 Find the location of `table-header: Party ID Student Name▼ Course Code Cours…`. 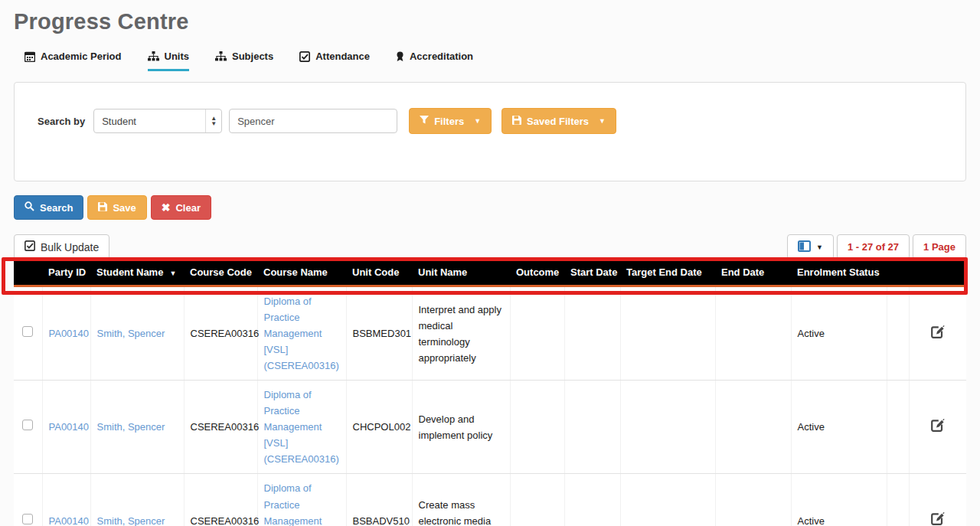

table-header: Party ID Student Name▼ Course Code Cours… is located at coordinates (490, 273).